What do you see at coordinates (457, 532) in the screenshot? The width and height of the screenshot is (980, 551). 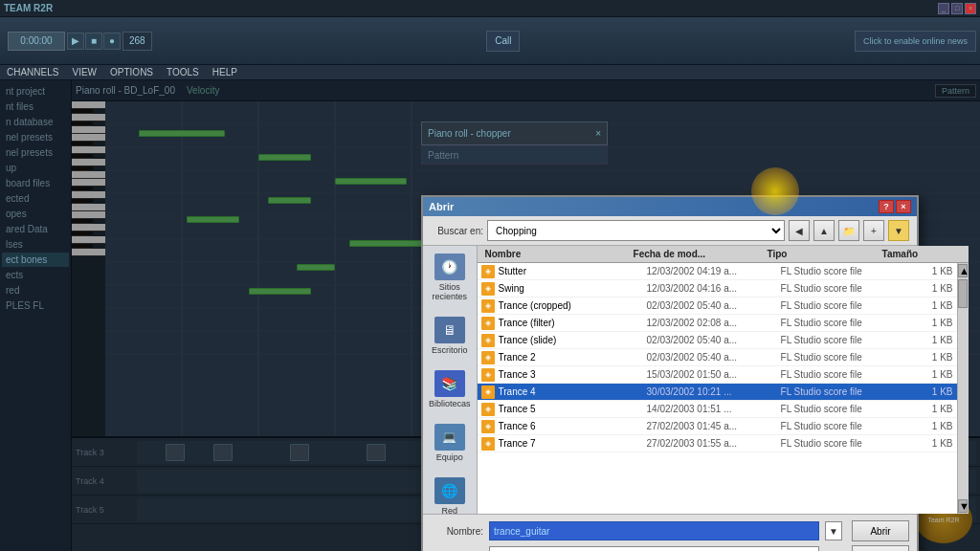 I see `nombre-label: Nombre:` at bounding box center [457, 532].